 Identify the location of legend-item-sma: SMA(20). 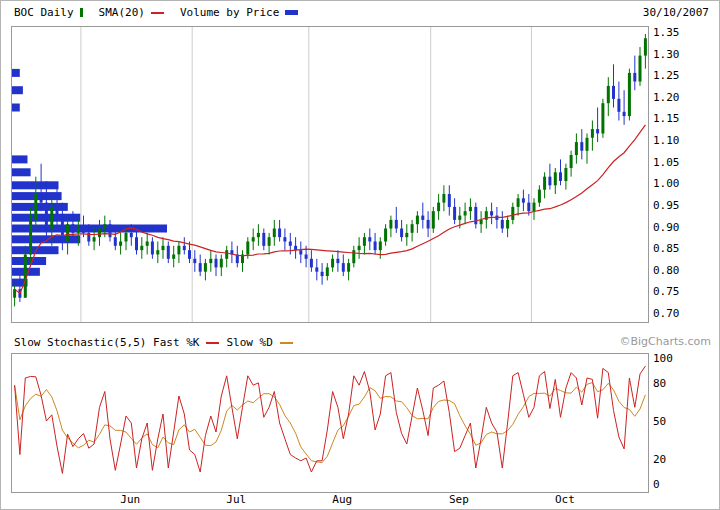
(132, 12).